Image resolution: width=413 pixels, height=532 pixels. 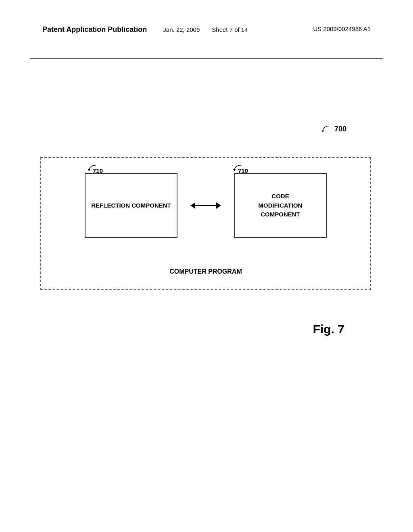 I want to click on header-divider, so click(x=206, y=59).